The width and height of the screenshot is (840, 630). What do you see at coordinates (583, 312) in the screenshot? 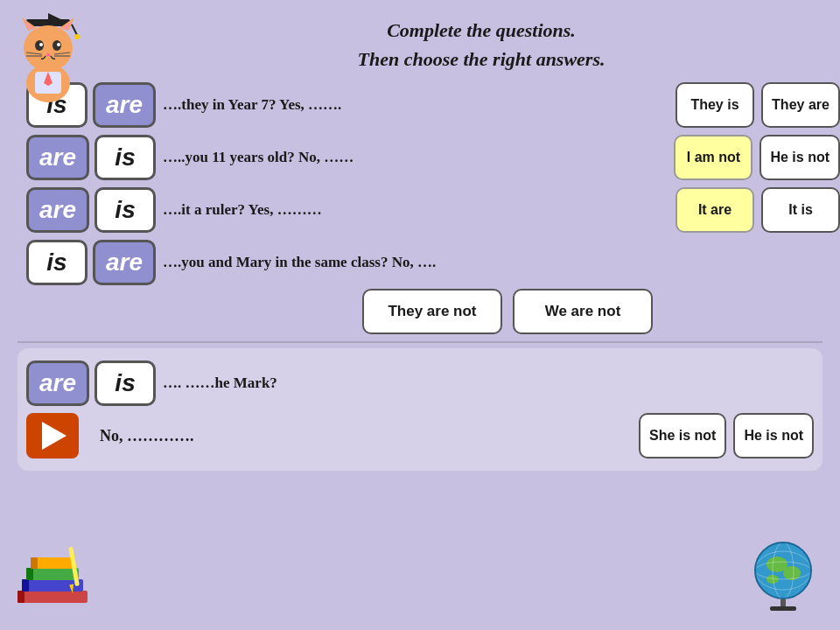
I see `q4-answer-2: We are not` at bounding box center [583, 312].